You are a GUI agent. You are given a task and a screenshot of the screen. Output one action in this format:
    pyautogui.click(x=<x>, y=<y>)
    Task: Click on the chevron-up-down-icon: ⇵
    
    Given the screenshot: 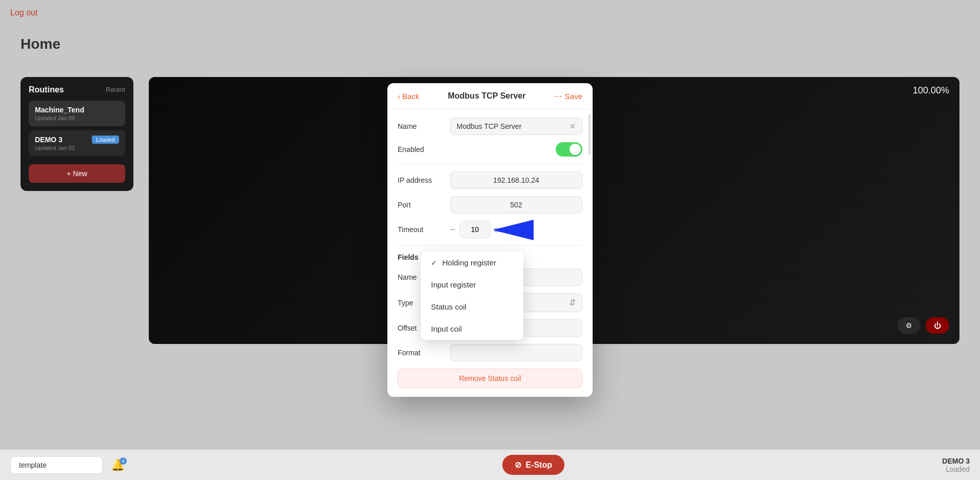 What is the action you would take?
    pyautogui.click(x=573, y=303)
    